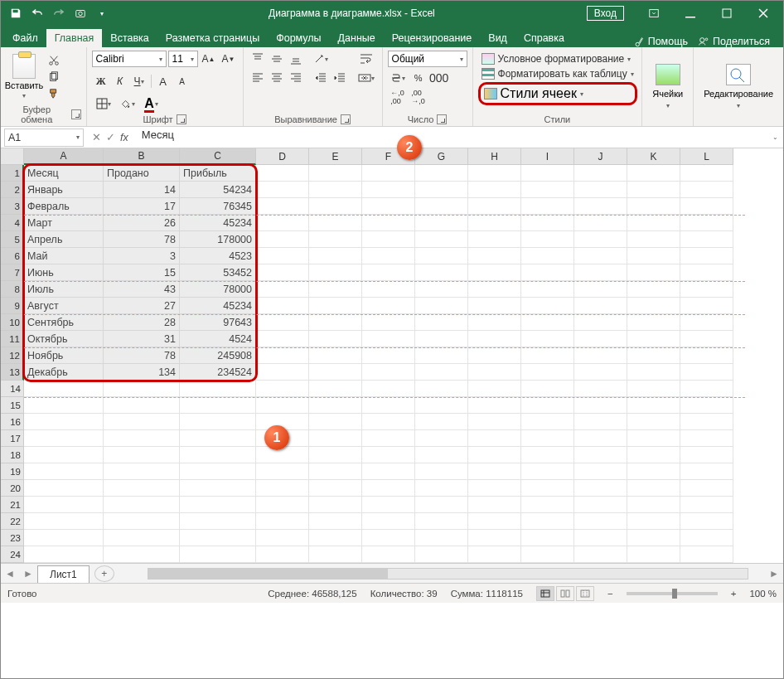 The width and height of the screenshot is (784, 679). Describe the element at coordinates (218, 372) in the screenshot. I see `cell: 234524` at that location.